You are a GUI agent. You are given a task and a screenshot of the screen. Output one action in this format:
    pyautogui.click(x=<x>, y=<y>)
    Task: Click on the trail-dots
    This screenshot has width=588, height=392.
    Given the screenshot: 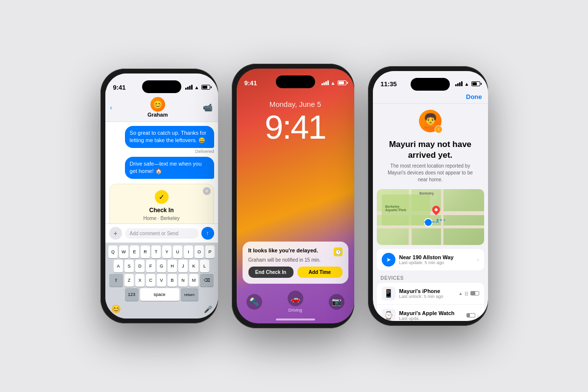 What is the action you would take?
    pyautogui.click(x=441, y=220)
    